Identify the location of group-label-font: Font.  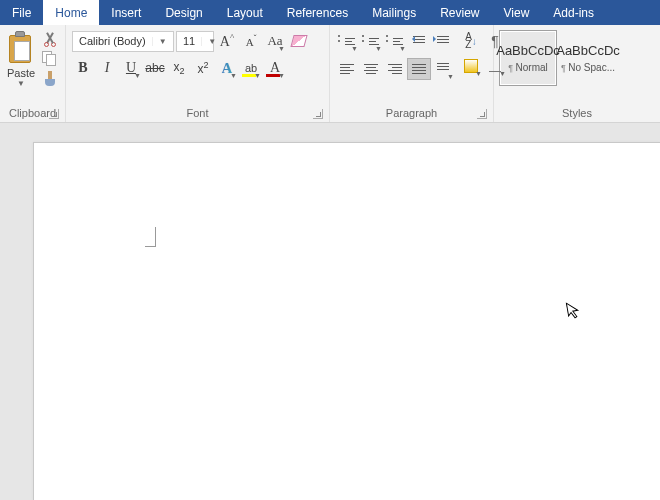
(197, 113).